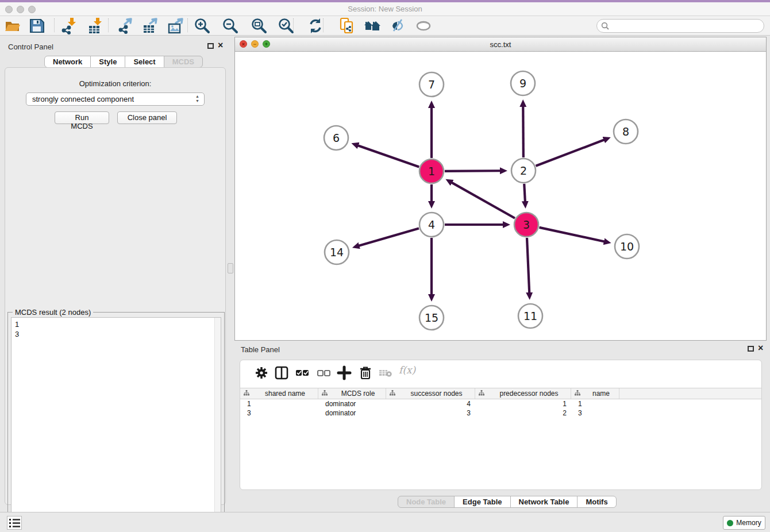 This screenshot has height=532, width=770. Describe the element at coordinates (523, 394) in the screenshot. I see `column-header-predecessor-nodes: predecessor nodes` at that location.